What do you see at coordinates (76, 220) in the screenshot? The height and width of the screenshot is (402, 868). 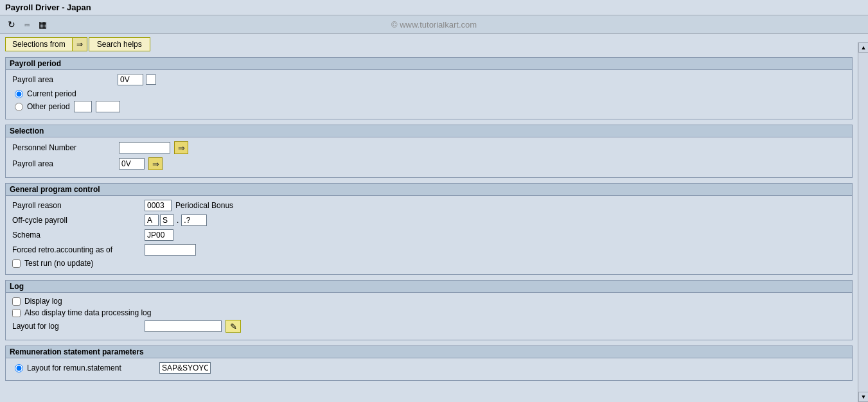 I see `off-cycle-payroll-label: Off-cycle payroll` at bounding box center [76, 220].